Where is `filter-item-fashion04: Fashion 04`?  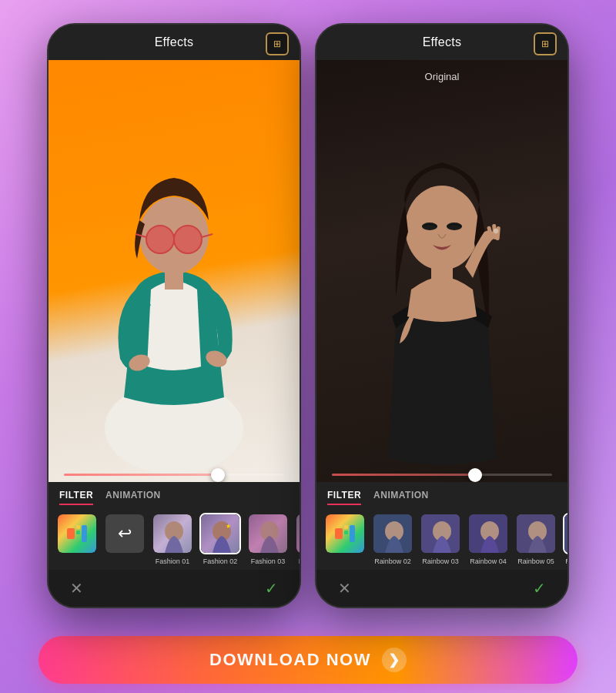 filter-item-fashion04: Fashion 04 is located at coordinates (297, 539).